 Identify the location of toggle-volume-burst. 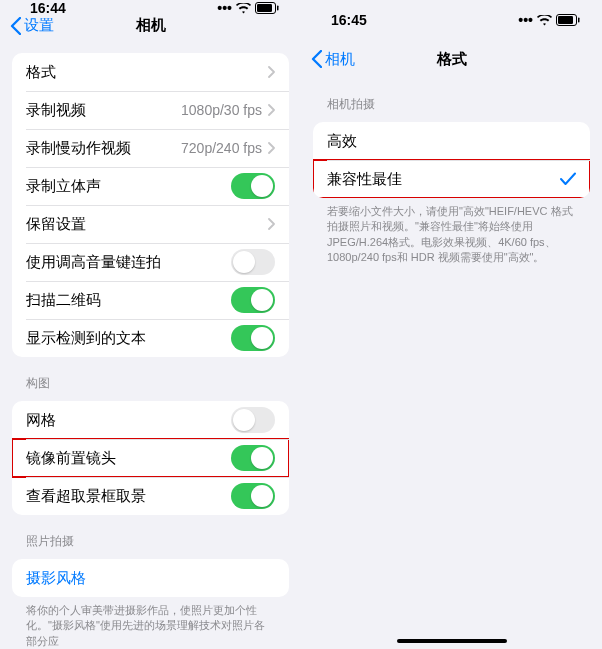
(253, 262).